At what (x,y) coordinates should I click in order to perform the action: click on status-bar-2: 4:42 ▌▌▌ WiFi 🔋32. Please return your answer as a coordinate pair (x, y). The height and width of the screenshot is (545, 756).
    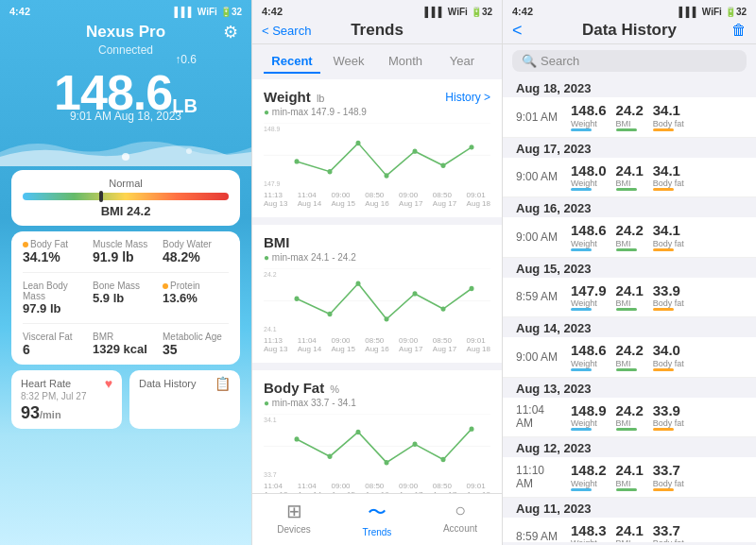
    Looking at the image, I should click on (377, 9).